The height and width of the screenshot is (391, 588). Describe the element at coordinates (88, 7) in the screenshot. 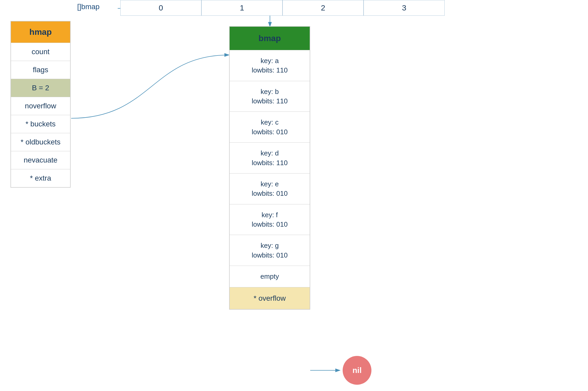

I see `bmap-array-label: []bmap` at that location.